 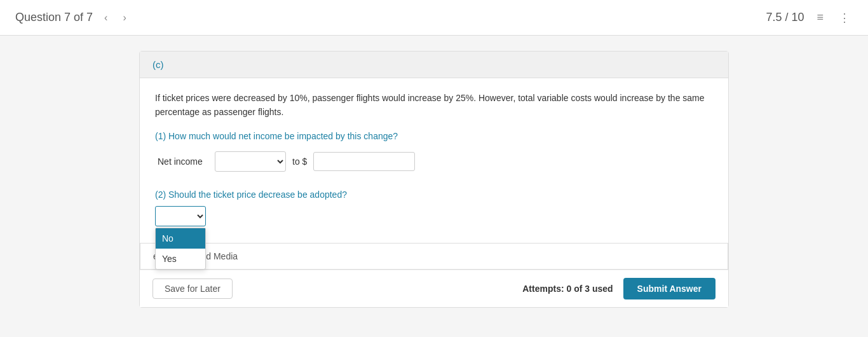 I want to click on net-income-amount-input, so click(x=364, y=162).